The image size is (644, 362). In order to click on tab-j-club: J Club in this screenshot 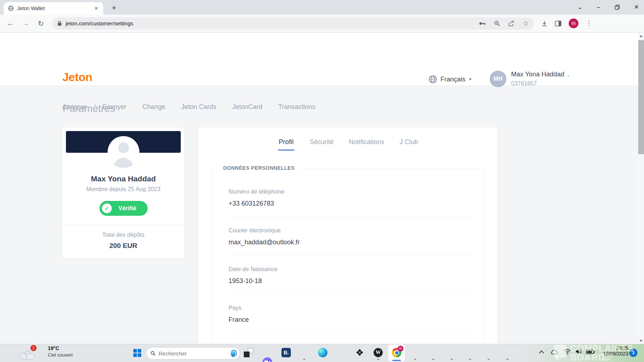, I will do `click(409, 144)`.